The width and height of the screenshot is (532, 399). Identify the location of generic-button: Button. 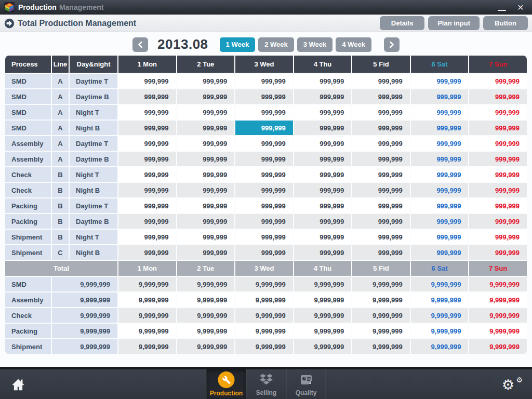
(506, 23).